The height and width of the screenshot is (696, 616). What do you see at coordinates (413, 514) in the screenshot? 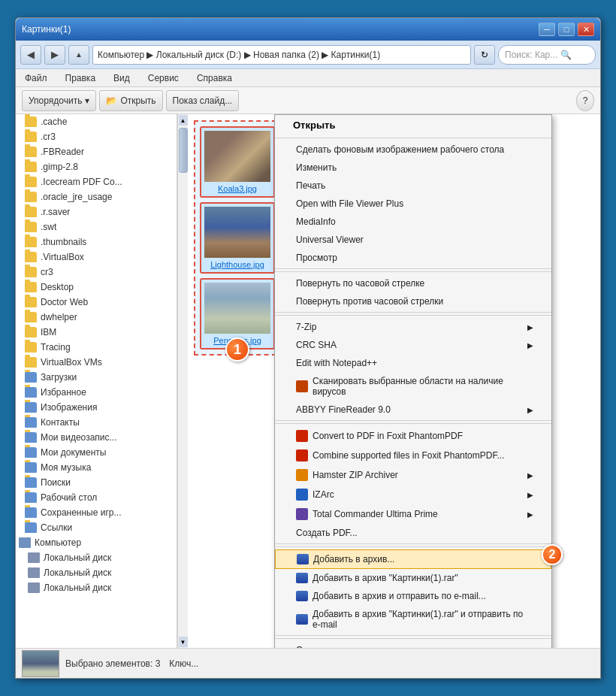
I see `ctx-total-commander: Total Commander Ultima Prime ▶` at bounding box center [413, 514].